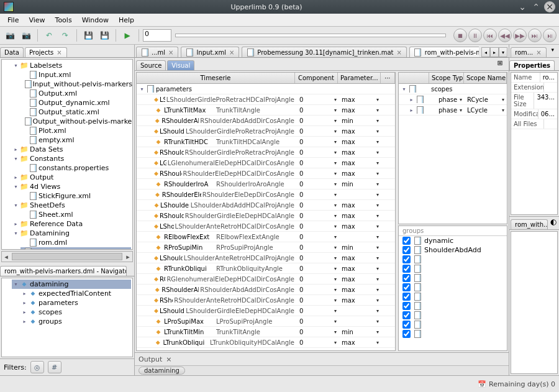 Image resolution: width=559 pixels, height=392 pixels. Describe the element at coordinates (520, 35) in the screenshot. I see `play-icon: ▶▶` at that location.